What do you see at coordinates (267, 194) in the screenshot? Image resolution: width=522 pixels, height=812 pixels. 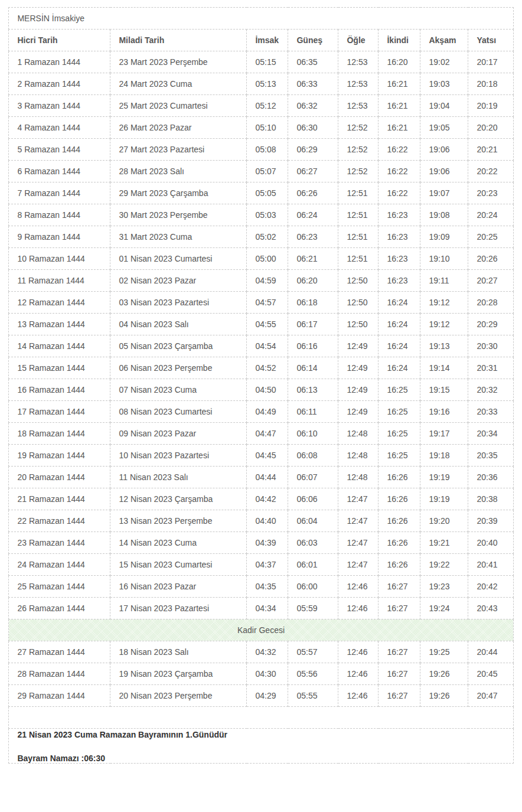 I see `imsak-time-cell: 05:05` at bounding box center [267, 194].